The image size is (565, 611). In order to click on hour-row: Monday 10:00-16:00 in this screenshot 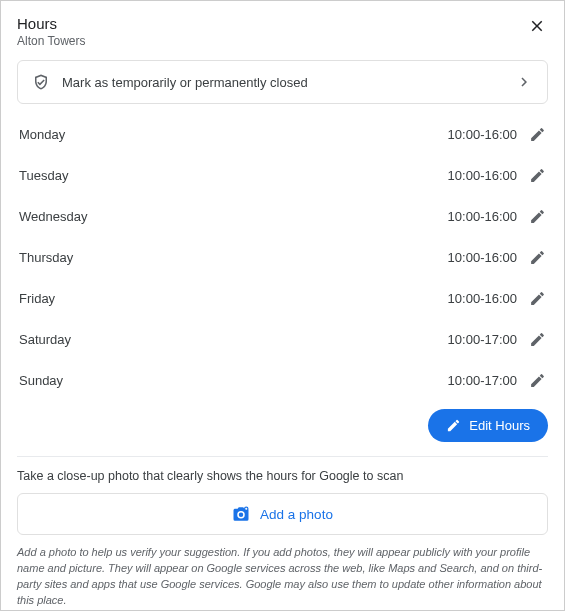, I will do `click(282, 134)`.